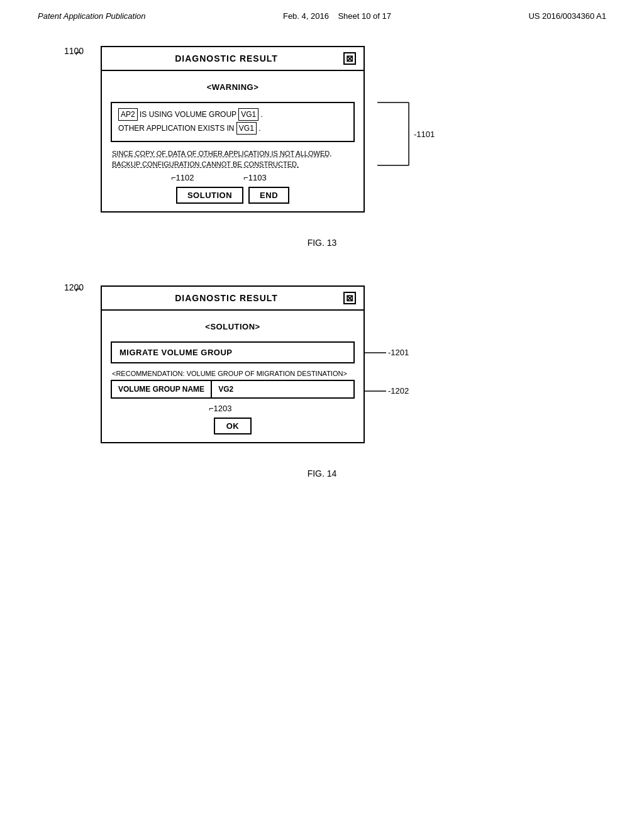 This screenshot has height=830, width=644. Describe the element at coordinates (322, 473) in the screenshot. I see `fig14-caption: FIG. 14` at that location.